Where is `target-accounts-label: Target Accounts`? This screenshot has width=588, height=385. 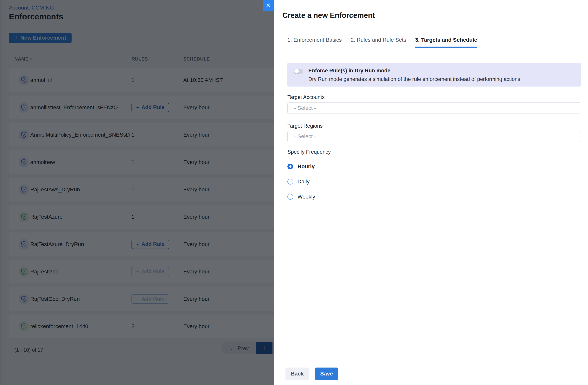
target-accounts-label: Target Accounts is located at coordinates (306, 97).